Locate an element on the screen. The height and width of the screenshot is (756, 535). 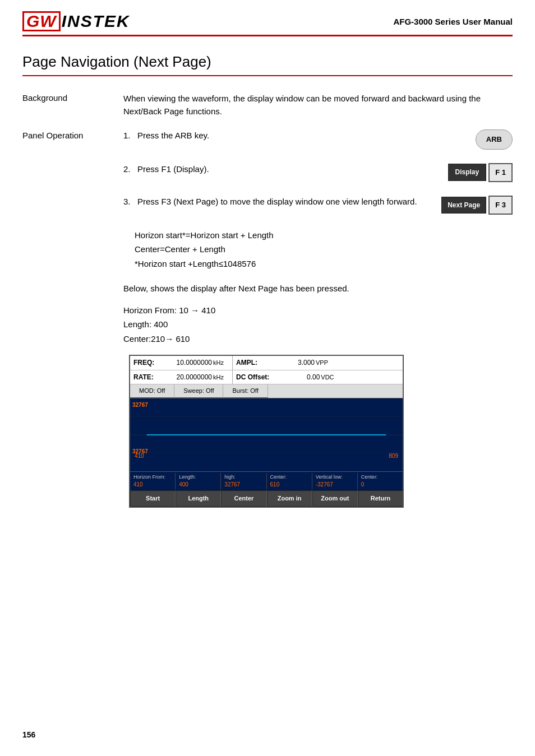
step-1-buttons: ARB is located at coordinates (494, 140).